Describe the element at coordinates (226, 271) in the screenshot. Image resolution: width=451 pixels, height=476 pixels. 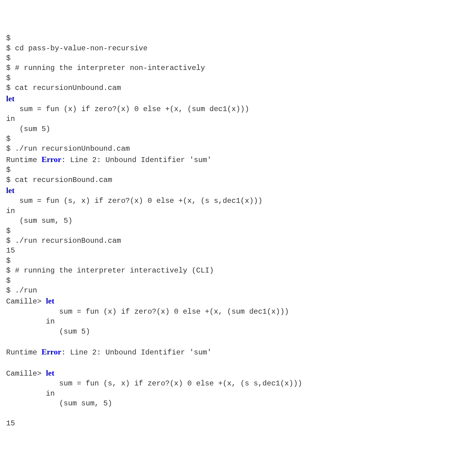
I see `terminal-line: $ # running the interpreter interactivel…` at that location.